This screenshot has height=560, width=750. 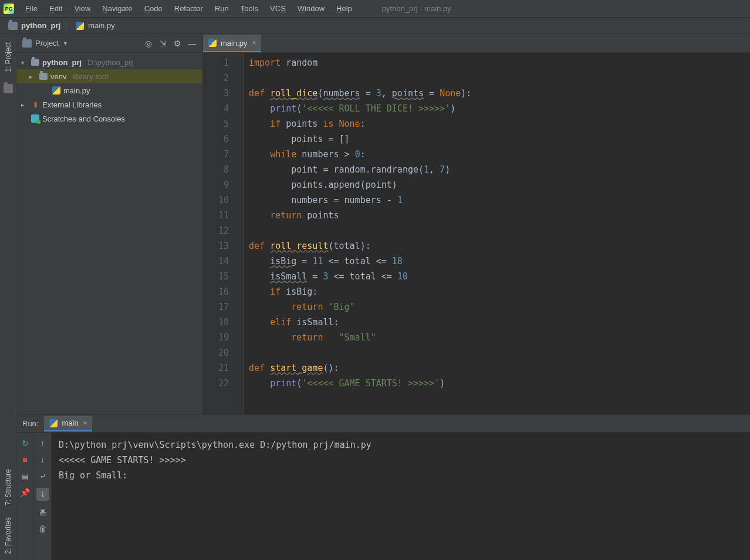 I want to click on tree-venv: ▸ venv library root, so click(x=109, y=76).